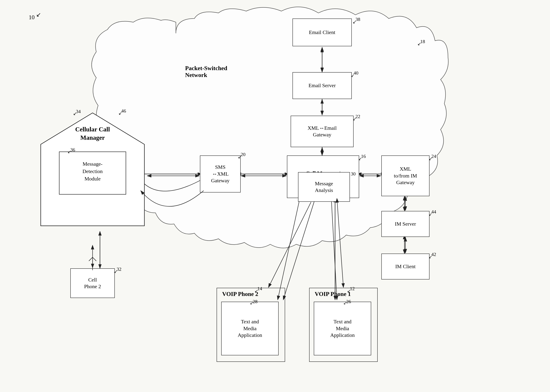  I want to click on email-client-box: Email Client, so click(322, 32).